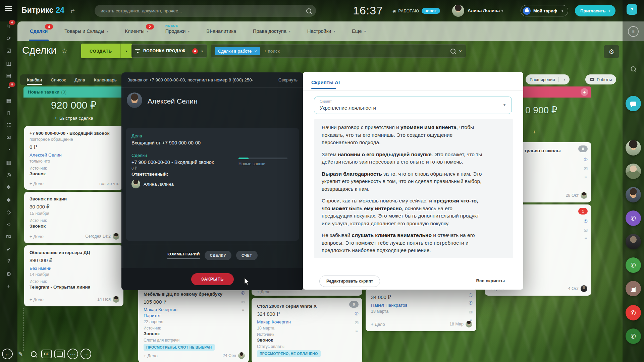 This screenshot has width=644, height=362. What do you see at coordinates (9, 125) in the screenshot?
I see `drive-icon: ☷` at bounding box center [9, 125].